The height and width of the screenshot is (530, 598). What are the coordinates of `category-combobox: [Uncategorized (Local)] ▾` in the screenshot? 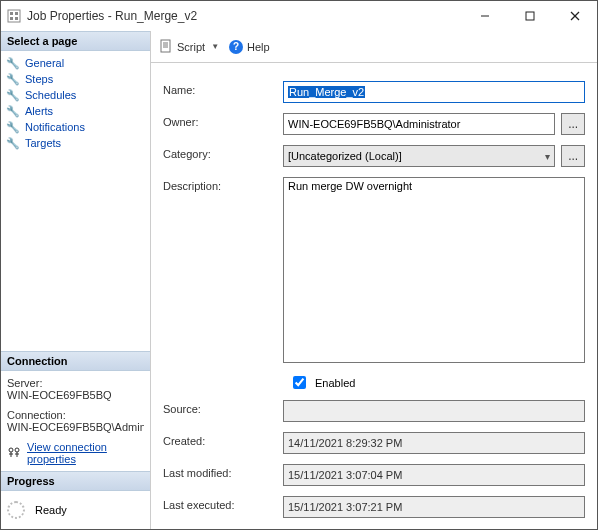 It's located at (419, 156).